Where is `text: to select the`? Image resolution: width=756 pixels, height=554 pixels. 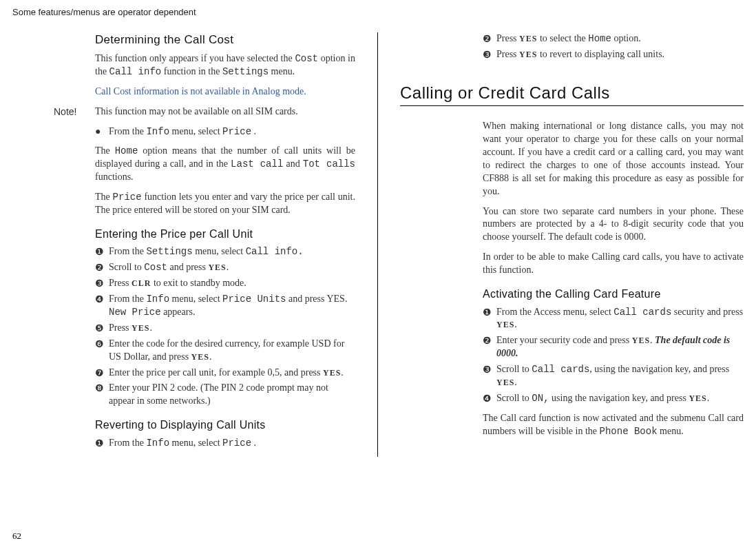 text: to select the is located at coordinates (563, 39).